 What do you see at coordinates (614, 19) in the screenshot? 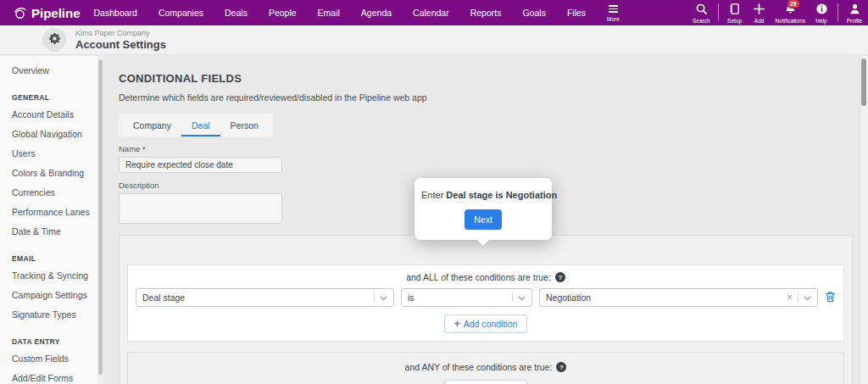
I see `nav-more-label: More` at bounding box center [614, 19].